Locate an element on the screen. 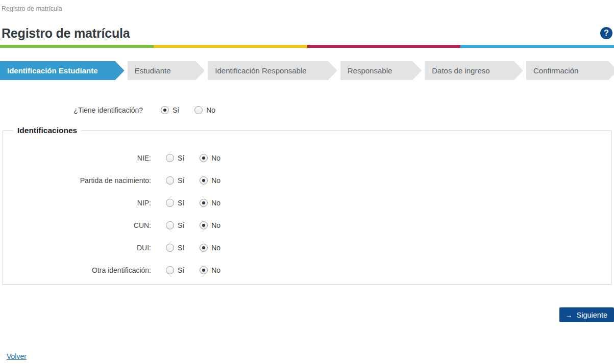 This screenshot has height=364, width=614. step-estudiante: Estudiante is located at coordinates (166, 70).